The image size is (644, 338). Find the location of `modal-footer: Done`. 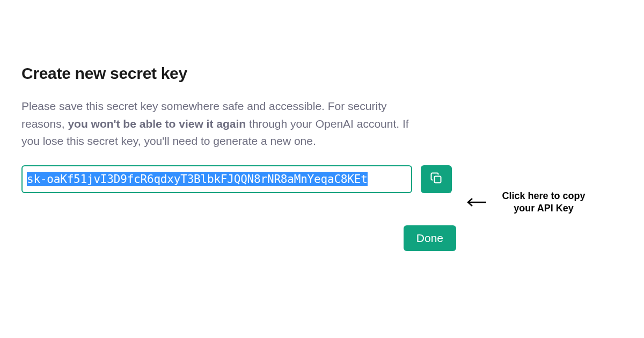

modal-footer: Done is located at coordinates (239, 238).